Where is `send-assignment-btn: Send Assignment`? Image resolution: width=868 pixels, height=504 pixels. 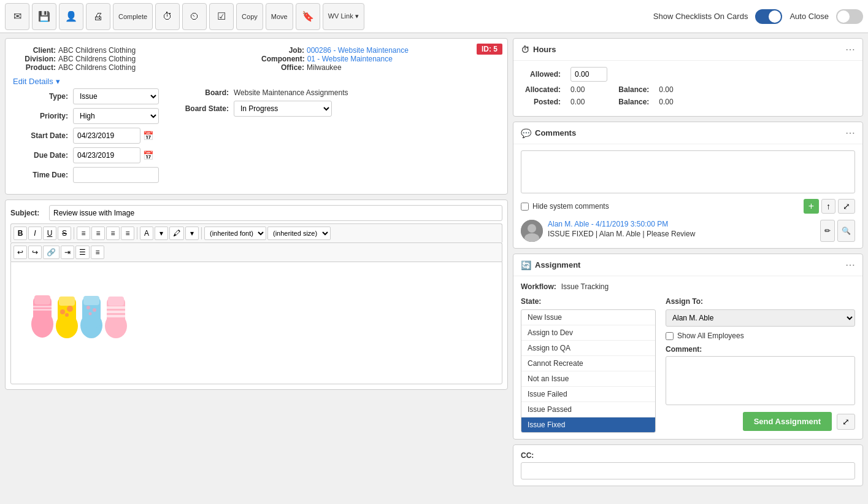
send-assignment-btn: Send Assignment is located at coordinates (788, 421).